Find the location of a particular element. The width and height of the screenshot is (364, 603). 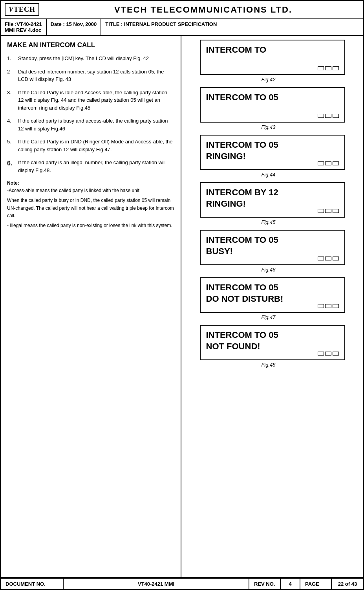

figure-44: INTERCOM TO 05RINGING! Fig.44 is located at coordinates (273, 157).